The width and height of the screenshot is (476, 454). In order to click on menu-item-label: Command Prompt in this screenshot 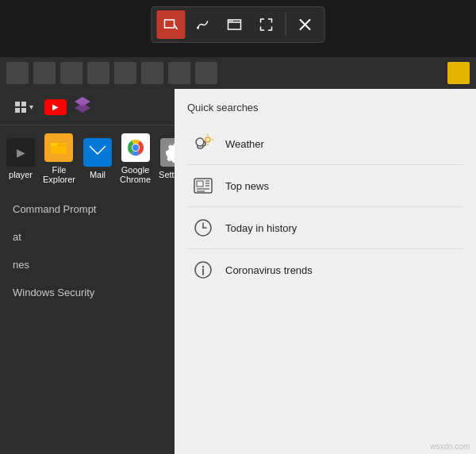, I will do `click(54, 210)`.